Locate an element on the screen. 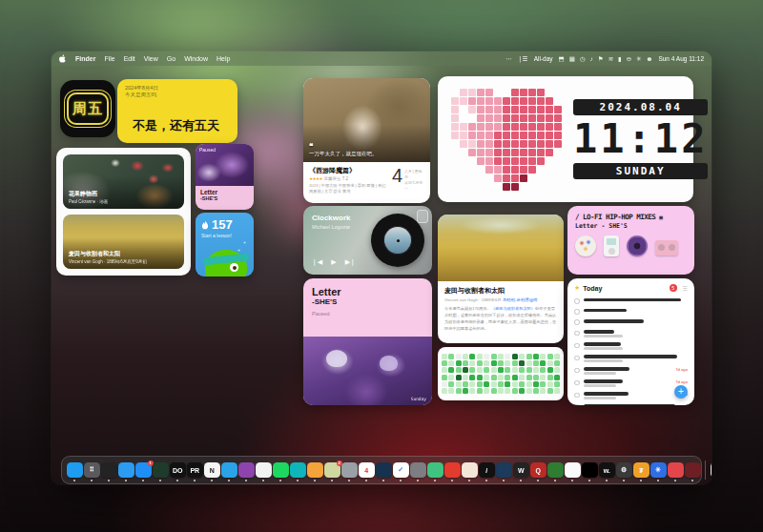 The height and width of the screenshot is (532, 763). dock-icon-app-black is located at coordinates (589, 471).